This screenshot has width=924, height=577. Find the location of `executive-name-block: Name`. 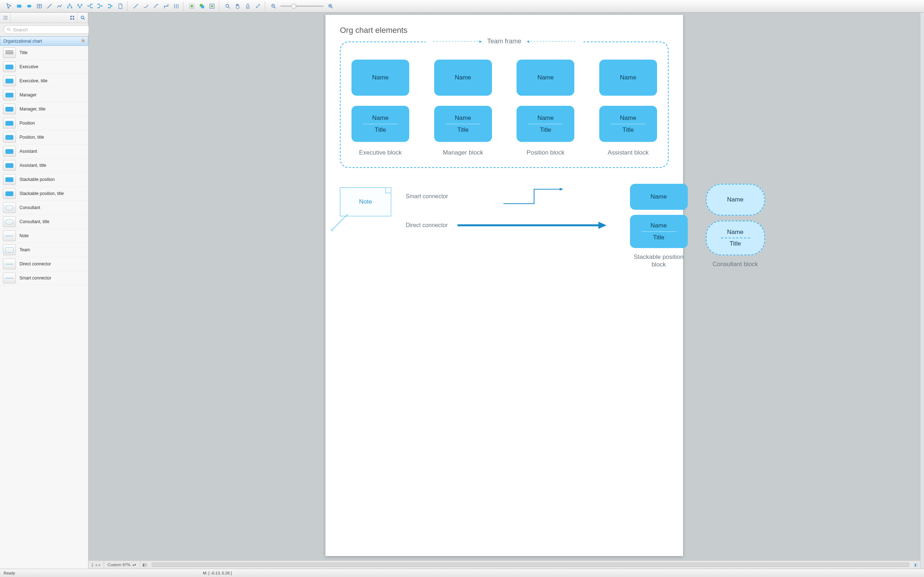

executive-name-block: Name is located at coordinates (380, 78).